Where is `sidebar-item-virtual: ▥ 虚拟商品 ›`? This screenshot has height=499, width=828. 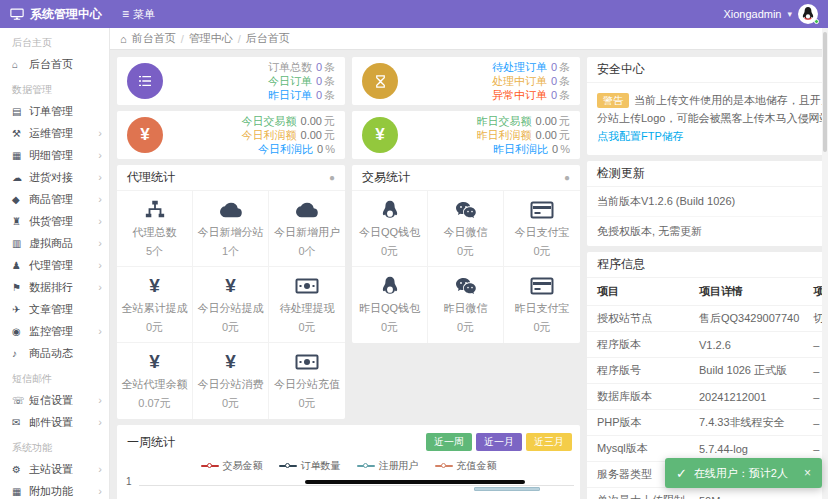 sidebar-item-virtual: ▥ 虚拟商品 › is located at coordinates (54, 243).